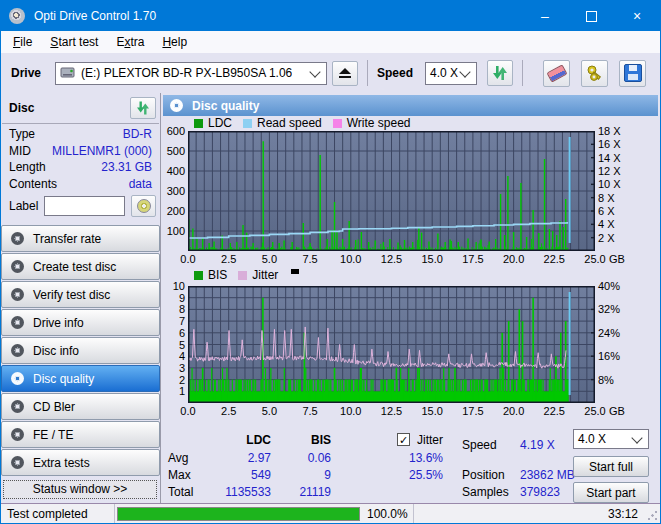  Describe the element at coordinates (242, 276) in the screenshot. I see `jitter-legend-swatch` at that location.